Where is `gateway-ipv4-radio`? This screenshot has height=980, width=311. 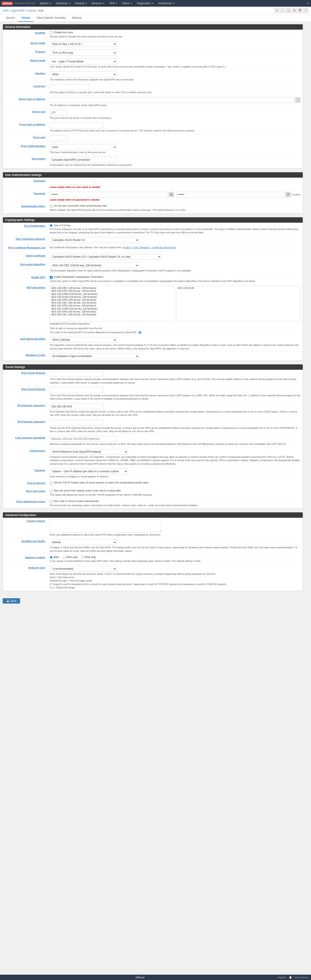 gateway-ipv4-radio is located at coordinates (64, 557).